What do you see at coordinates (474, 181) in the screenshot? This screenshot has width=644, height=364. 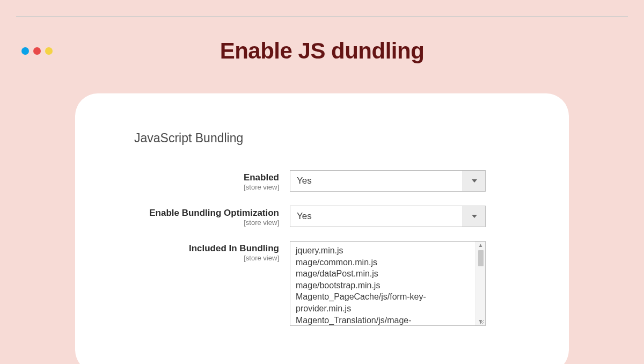 I see `enabled-select-button` at bounding box center [474, 181].